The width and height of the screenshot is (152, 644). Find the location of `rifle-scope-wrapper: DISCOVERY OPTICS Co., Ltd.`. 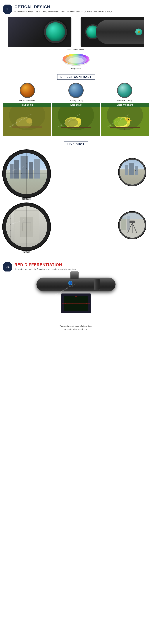

rifle-scope-wrapper: DISCOVERY OPTICS Co., Ltd. is located at coordinates (76, 299).